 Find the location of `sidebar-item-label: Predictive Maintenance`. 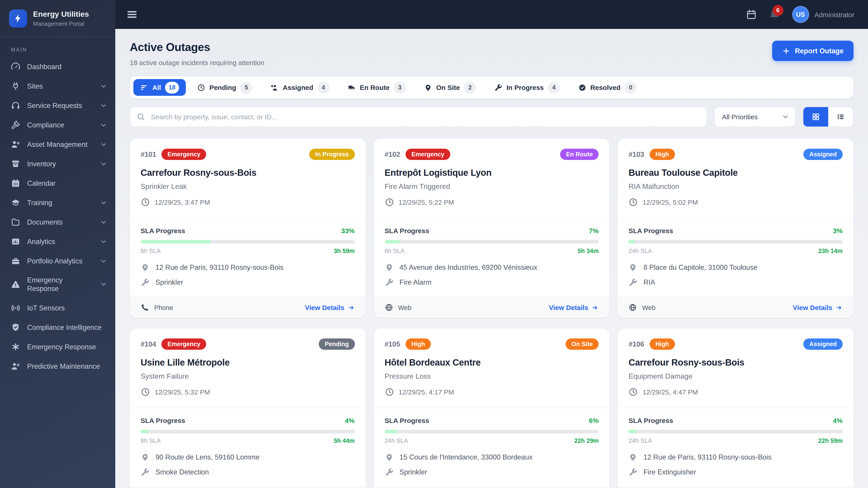

sidebar-item-label: Predictive Maintenance is located at coordinates (67, 366).